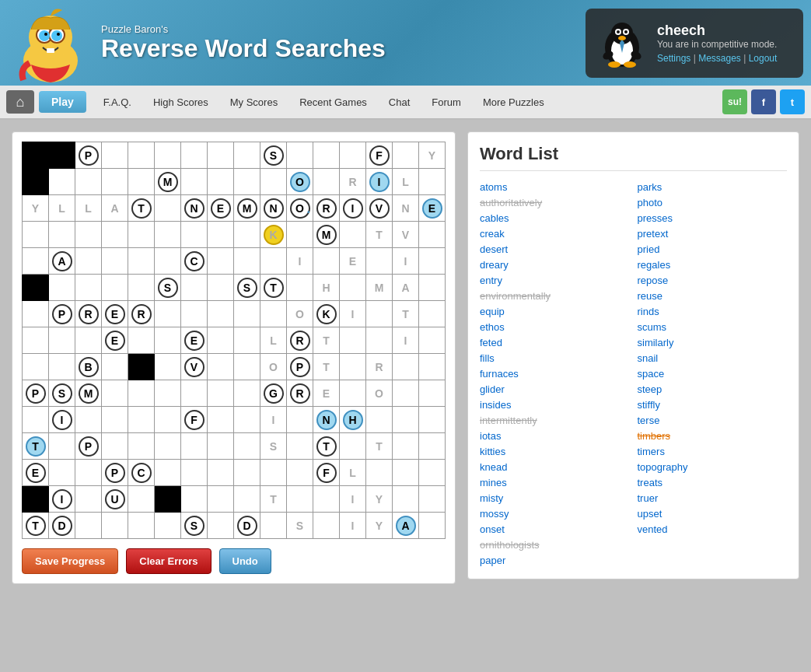 This screenshot has height=672, width=811. I want to click on word-item: pried, so click(712, 249).